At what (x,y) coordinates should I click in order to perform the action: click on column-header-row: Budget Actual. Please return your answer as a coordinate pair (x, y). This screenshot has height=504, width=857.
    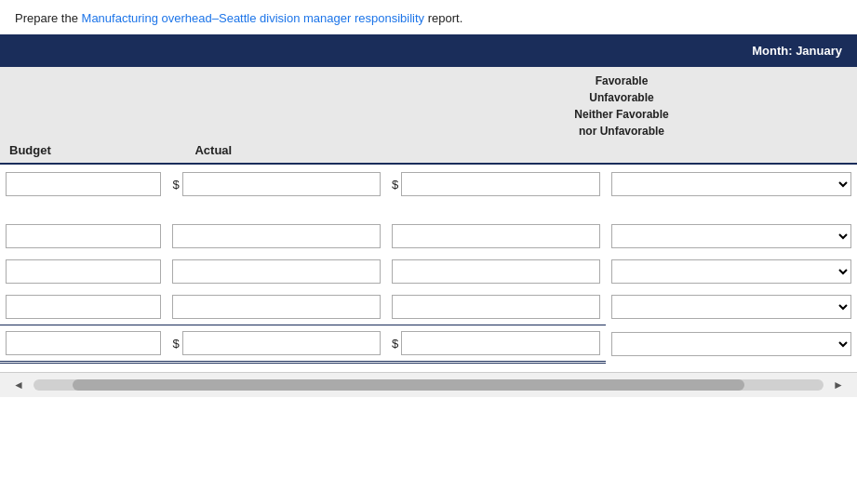
    Looking at the image, I should click on (428, 152).